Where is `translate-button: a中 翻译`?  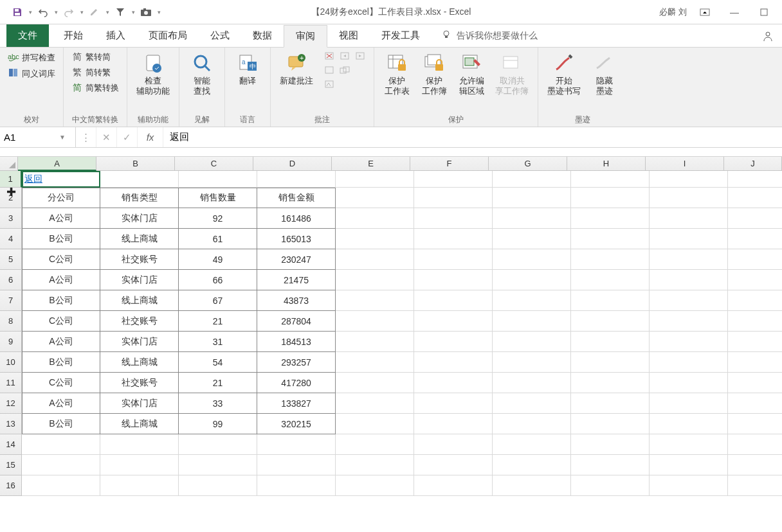 translate-button: a中 翻译 is located at coordinates (248, 68).